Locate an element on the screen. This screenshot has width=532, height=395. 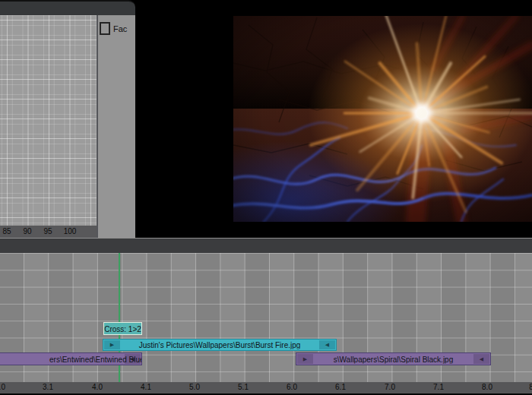
ipo-tick-label: 90 is located at coordinates (27, 231).